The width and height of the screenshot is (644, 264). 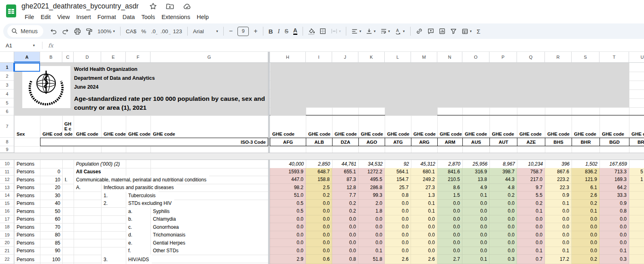 What do you see at coordinates (586, 188) in the screenshot?
I see `cell-S13: 6.1` at bounding box center [586, 188].